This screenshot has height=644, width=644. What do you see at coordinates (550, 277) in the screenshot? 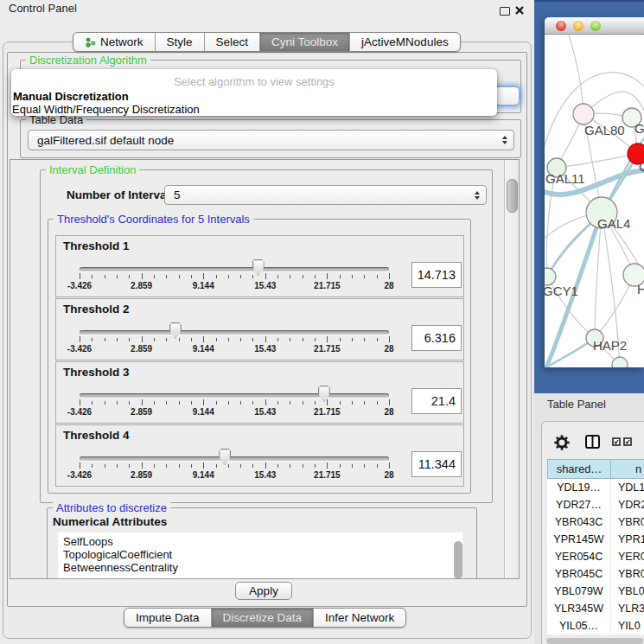
I see `node-gcy1` at bounding box center [550, 277].